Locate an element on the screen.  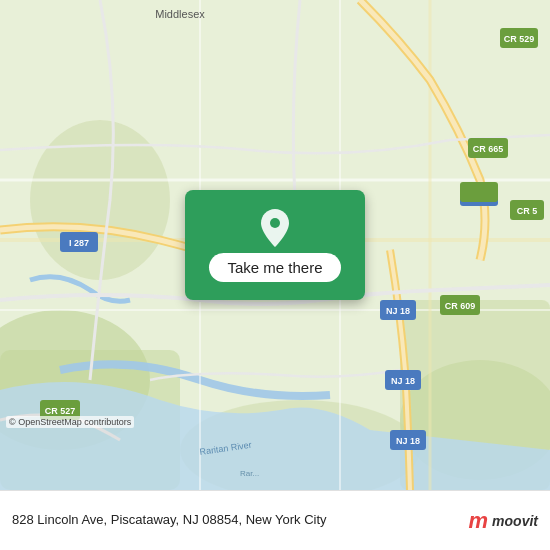
svg-text: Middlesex is located at coordinates (180, 14).